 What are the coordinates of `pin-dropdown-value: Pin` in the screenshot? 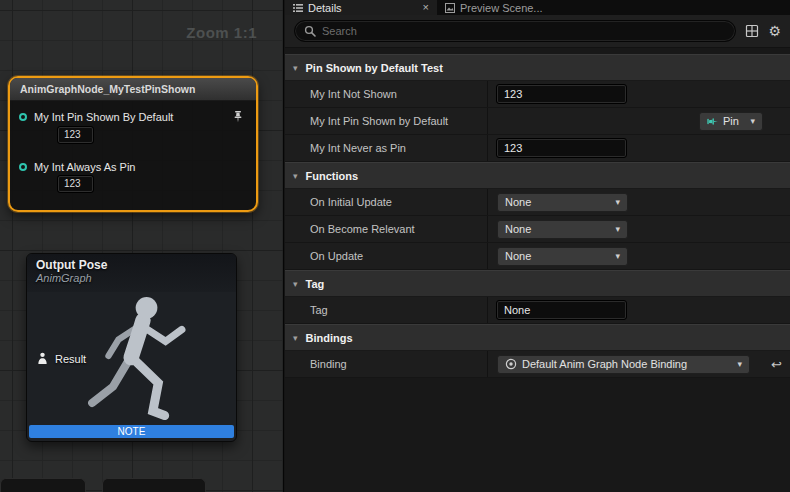 It's located at (731, 121).